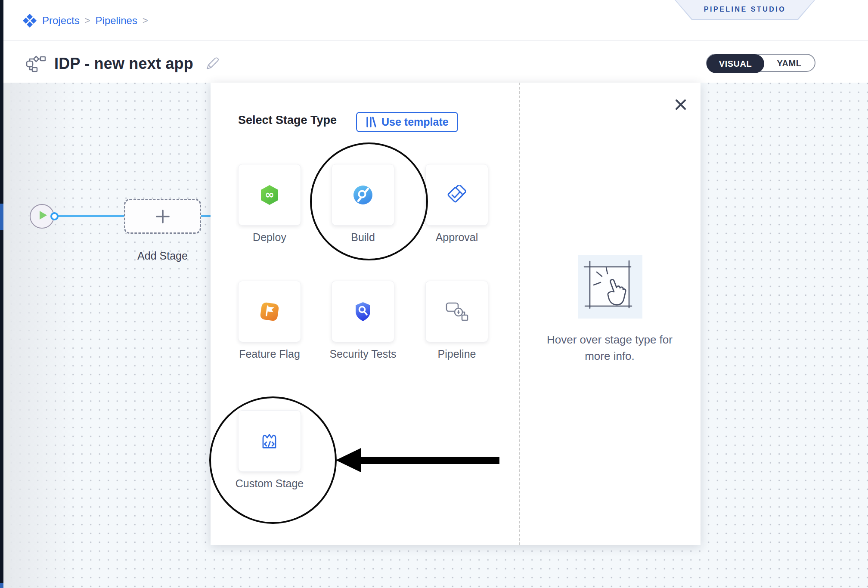  I want to click on breadcrumb-projects: Projects, so click(61, 21).